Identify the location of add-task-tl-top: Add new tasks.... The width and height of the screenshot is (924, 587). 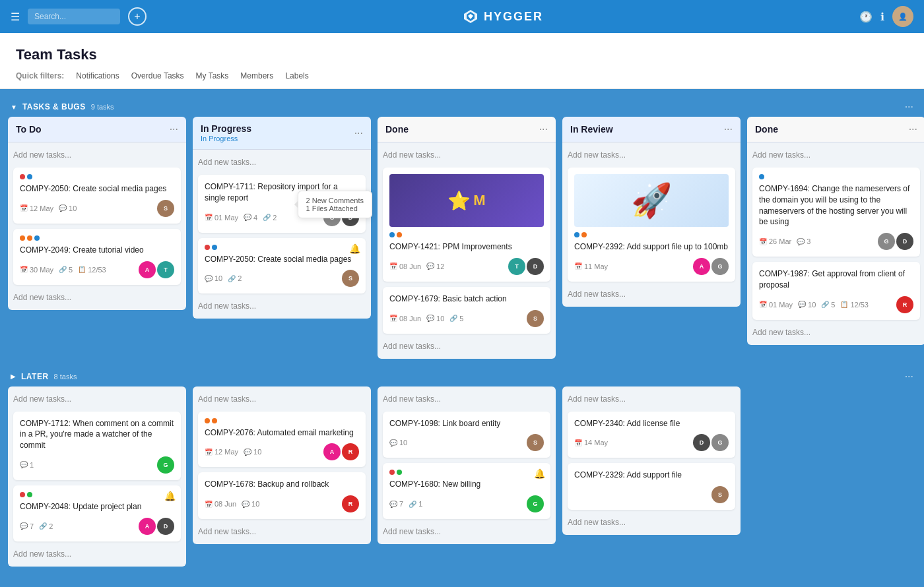
(97, 399).